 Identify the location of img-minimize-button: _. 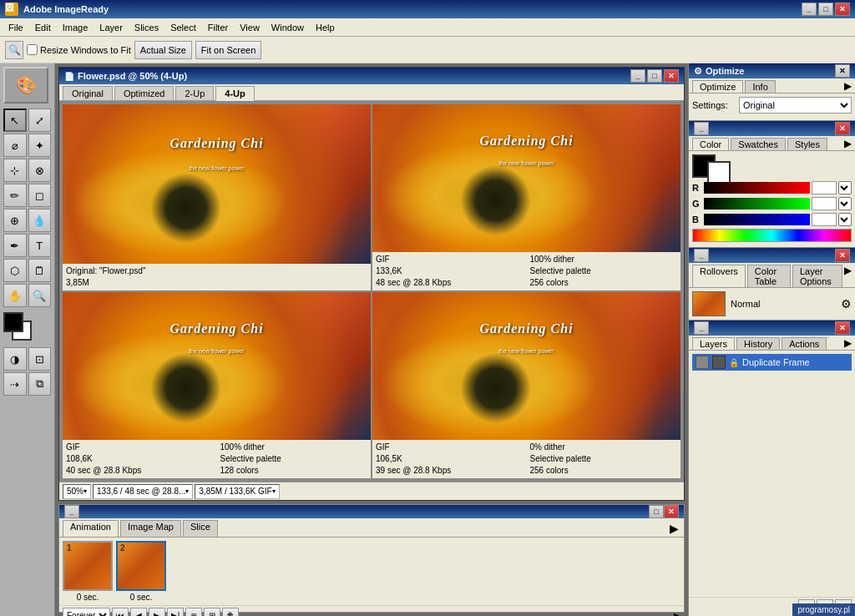
(638, 76).